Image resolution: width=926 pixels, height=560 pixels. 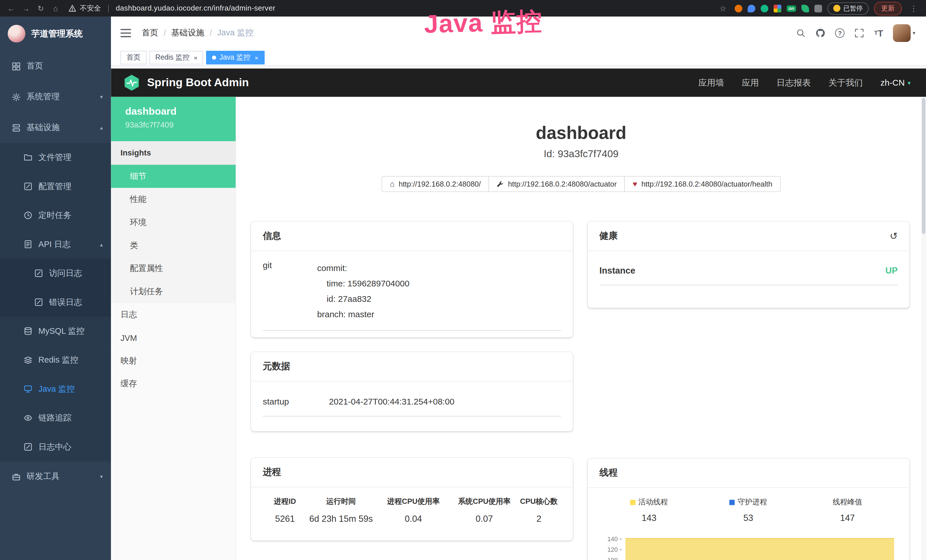 I want to click on infrastructure-icon, so click(x=16, y=128).